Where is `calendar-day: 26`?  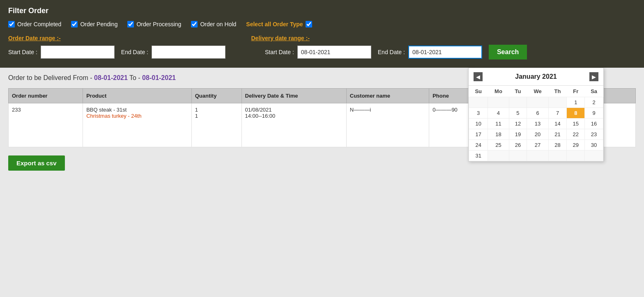 calendar-day: 26 is located at coordinates (518, 145).